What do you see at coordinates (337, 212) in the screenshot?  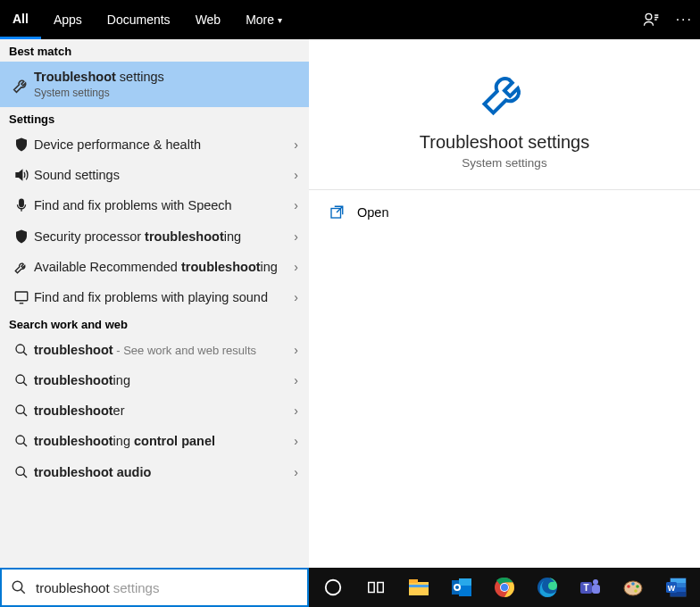 I see `open-icon` at bounding box center [337, 212].